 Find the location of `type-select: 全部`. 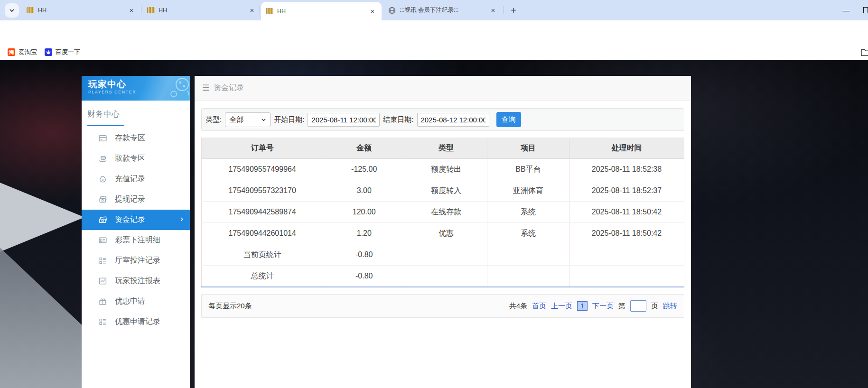

type-select: 全部 is located at coordinates (248, 120).